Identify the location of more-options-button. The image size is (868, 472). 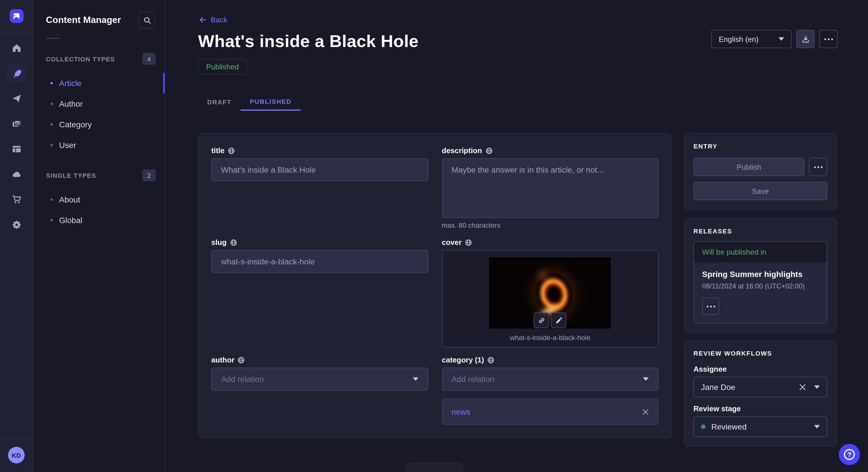
(828, 39).